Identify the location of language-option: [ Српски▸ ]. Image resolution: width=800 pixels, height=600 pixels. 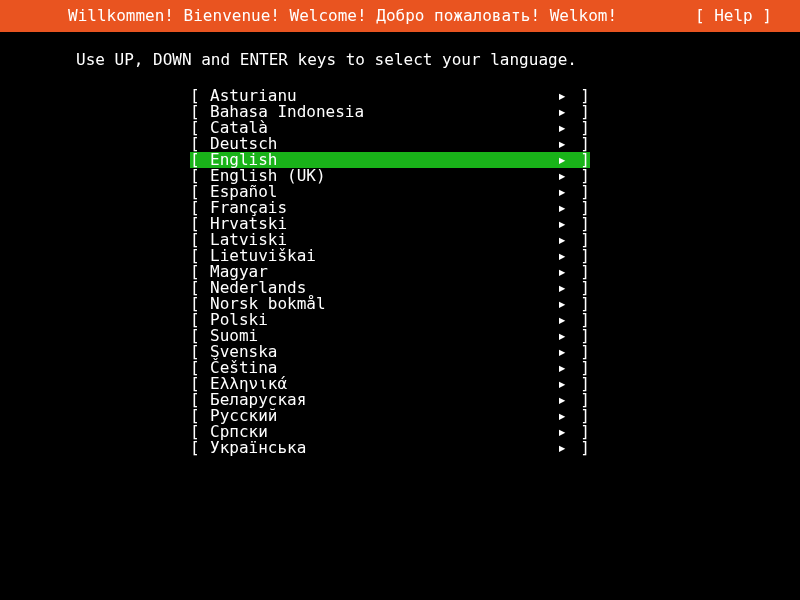
(400, 432).